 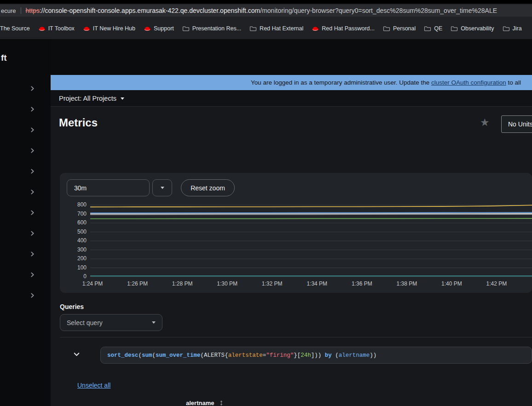 I want to click on bookmark-presentation-res: Presentation Res..., so click(x=212, y=29).